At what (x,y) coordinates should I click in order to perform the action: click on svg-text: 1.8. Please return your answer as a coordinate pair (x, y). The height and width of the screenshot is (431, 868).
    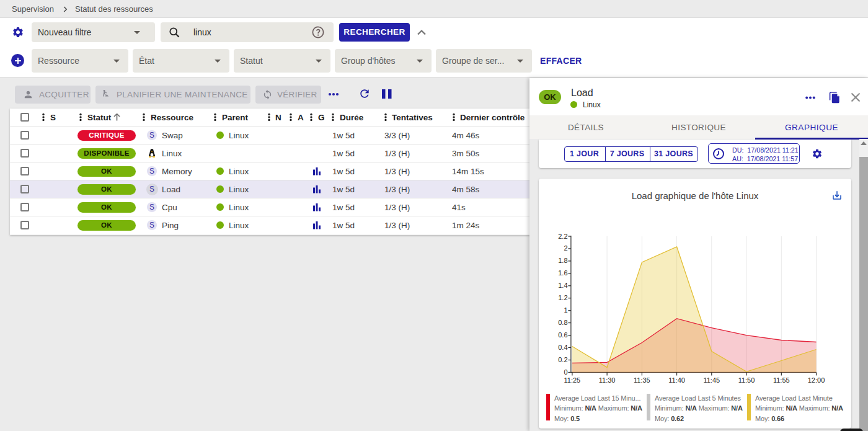
    Looking at the image, I should click on (563, 260).